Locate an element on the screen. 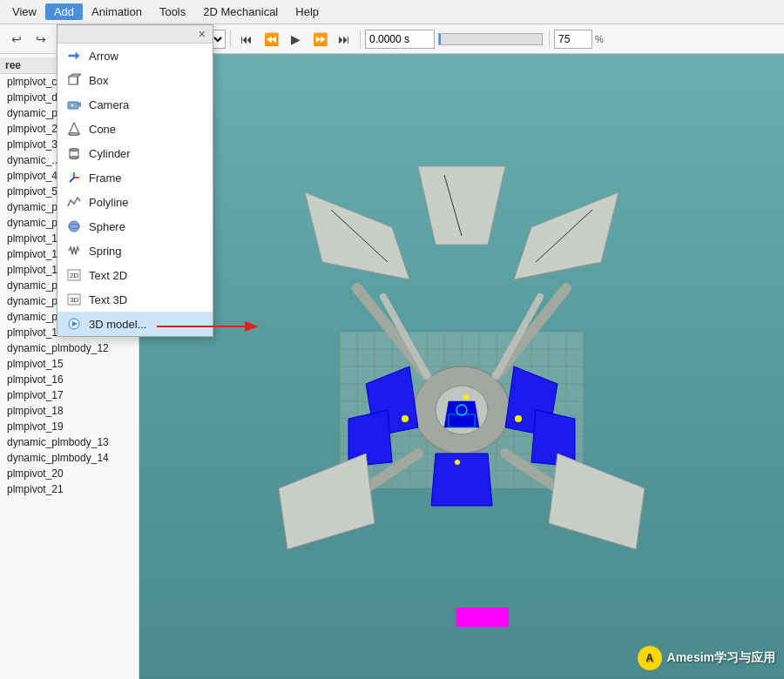  box-icon is located at coordinates (74, 80).